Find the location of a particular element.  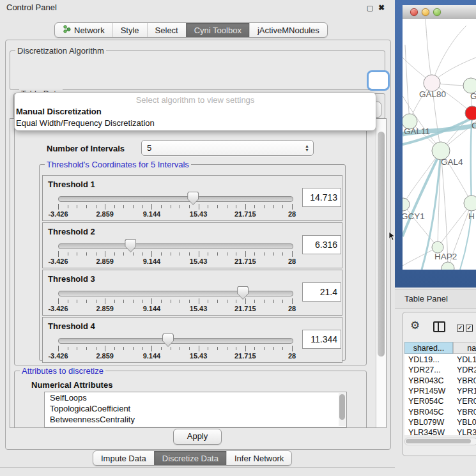

table-cell: YBR043C is located at coordinates (431, 381).